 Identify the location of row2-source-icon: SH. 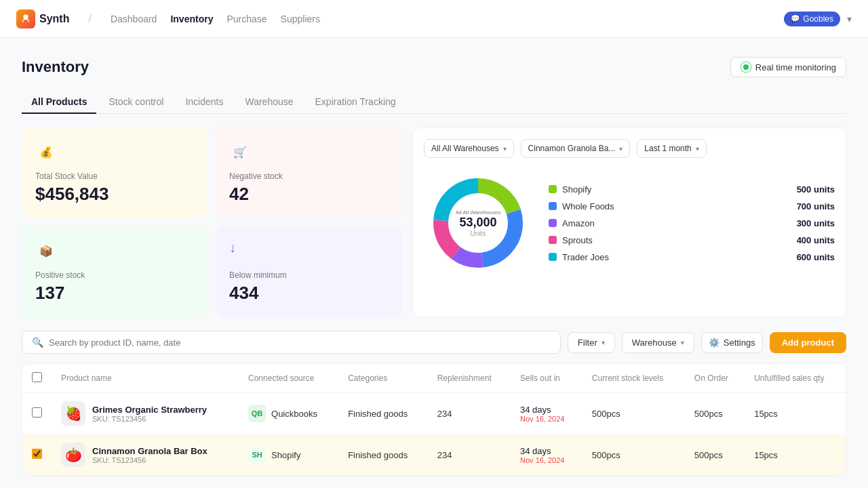
(257, 455).